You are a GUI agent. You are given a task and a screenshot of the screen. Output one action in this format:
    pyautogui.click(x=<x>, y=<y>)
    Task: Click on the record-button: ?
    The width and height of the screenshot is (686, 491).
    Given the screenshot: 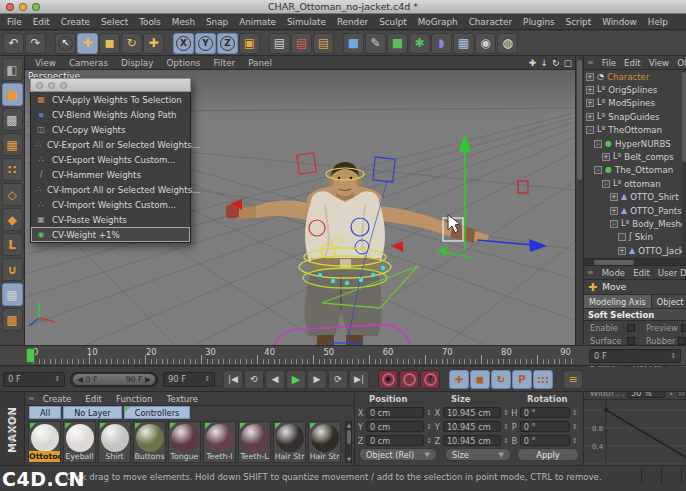 What is the action you would take?
    pyautogui.click(x=430, y=380)
    